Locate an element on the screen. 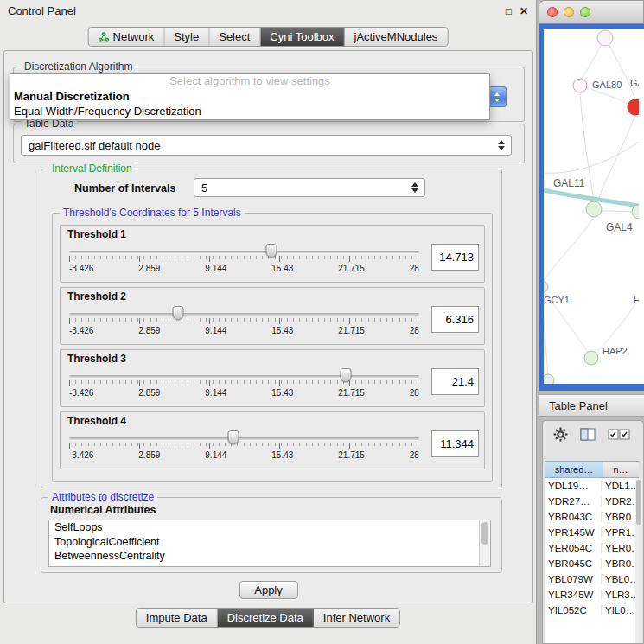 The image size is (644, 644). number-of-intervals-combobox: 5 is located at coordinates (309, 188).